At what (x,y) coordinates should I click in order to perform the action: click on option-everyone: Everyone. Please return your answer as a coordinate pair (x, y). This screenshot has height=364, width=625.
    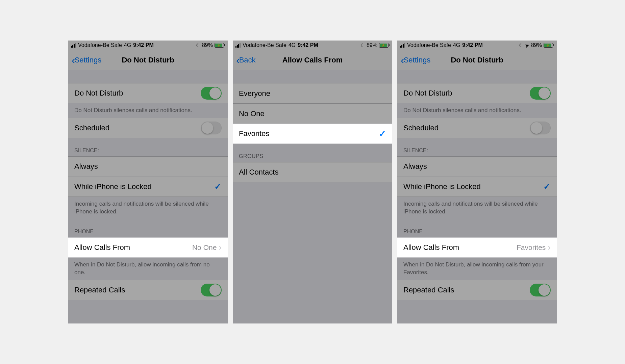
    Looking at the image, I should click on (312, 93).